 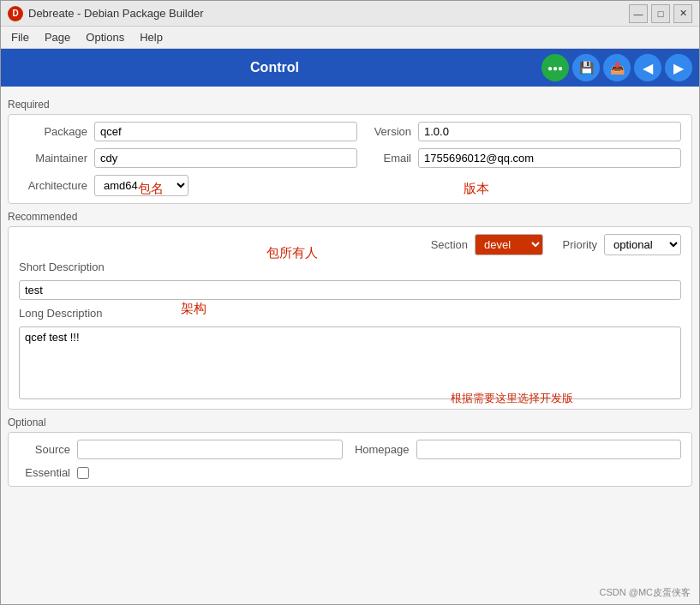 I want to click on package-label: Package, so click(x=53, y=132).